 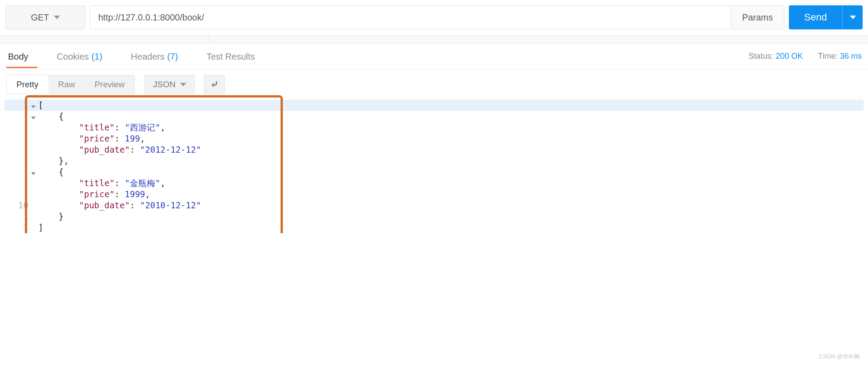 I want to click on format-select: JSON, so click(x=170, y=85).